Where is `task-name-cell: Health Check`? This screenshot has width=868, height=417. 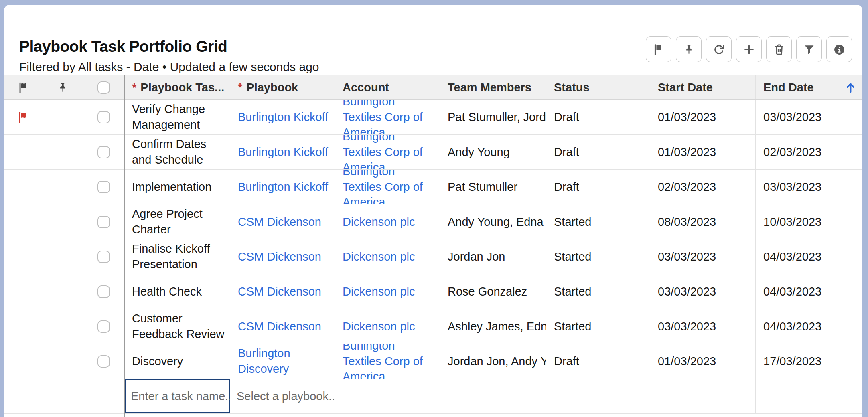 task-name-cell: Health Check is located at coordinates (177, 291).